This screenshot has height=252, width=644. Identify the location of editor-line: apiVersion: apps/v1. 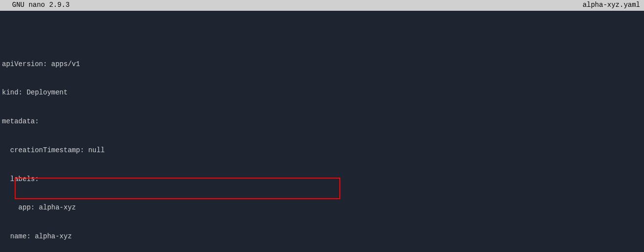
(322, 65).